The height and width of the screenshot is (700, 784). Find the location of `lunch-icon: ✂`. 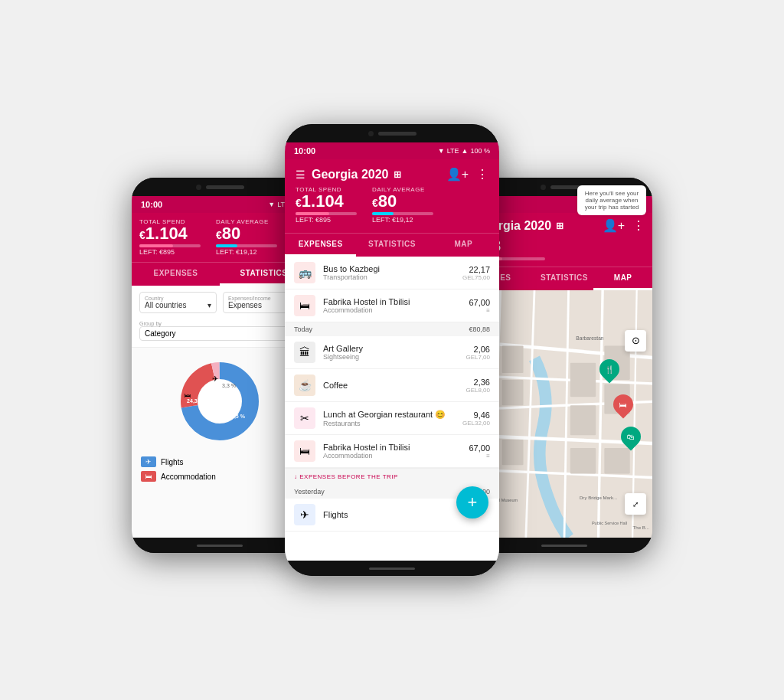

lunch-icon: ✂ is located at coordinates (305, 418).